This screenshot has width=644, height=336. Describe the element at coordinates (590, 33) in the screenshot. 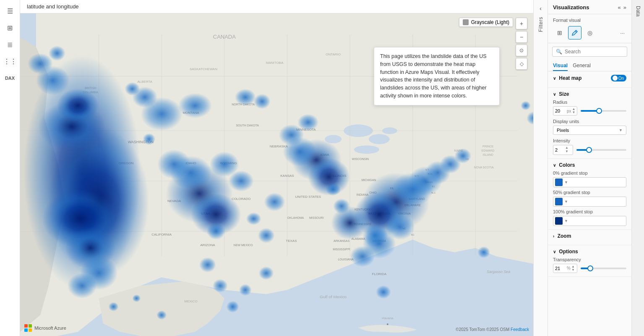

I see `viz-icon-tab-analytics: ◎` at that location.